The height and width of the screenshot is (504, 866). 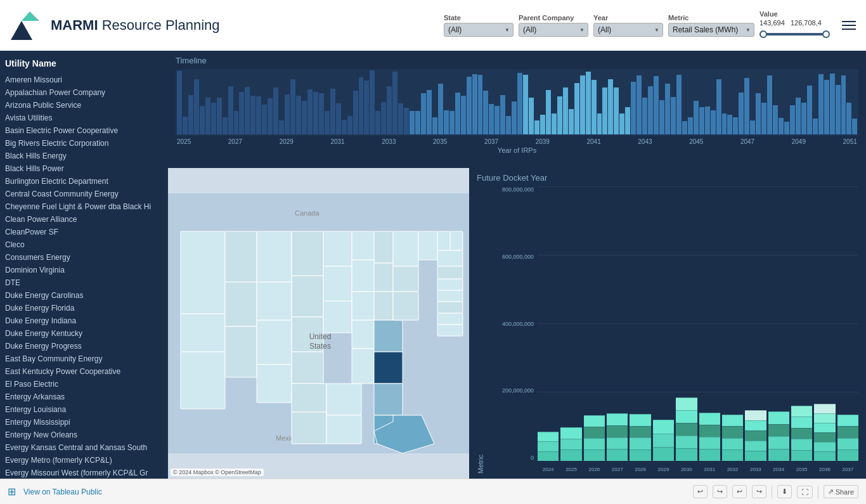 I want to click on hamburger-menu, so click(x=849, y=25).